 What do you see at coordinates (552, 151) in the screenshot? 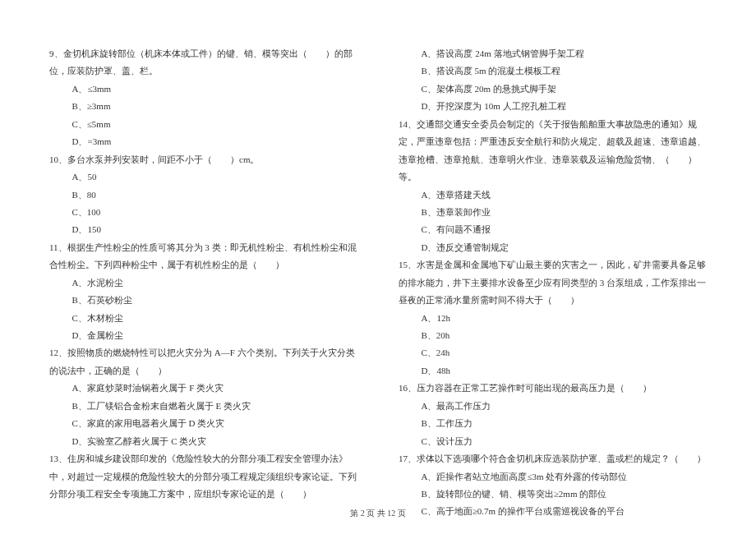
I see `q14-stem: 14、交通部交通安全委员会制定的《关于报告船舶重大事故隐患的通知》规定，严重违章…` at bounding box center [552, 151].